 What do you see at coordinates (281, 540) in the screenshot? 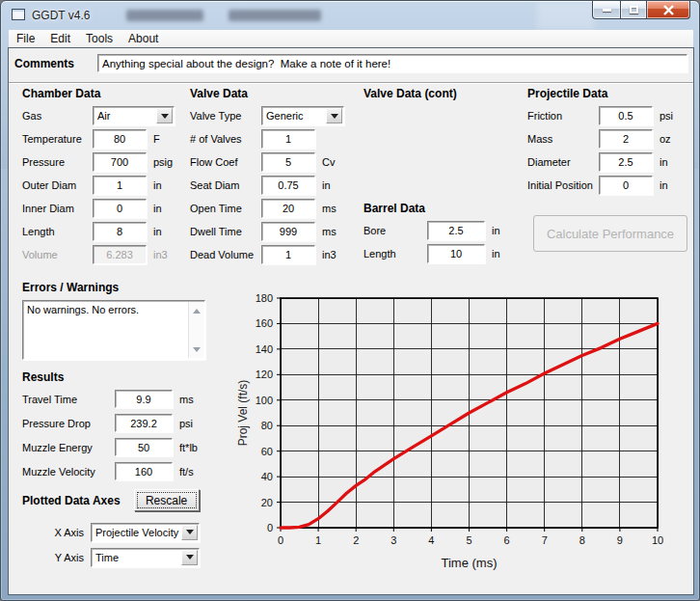
I see `svg-text: 0` at bounding box center [281, 540].